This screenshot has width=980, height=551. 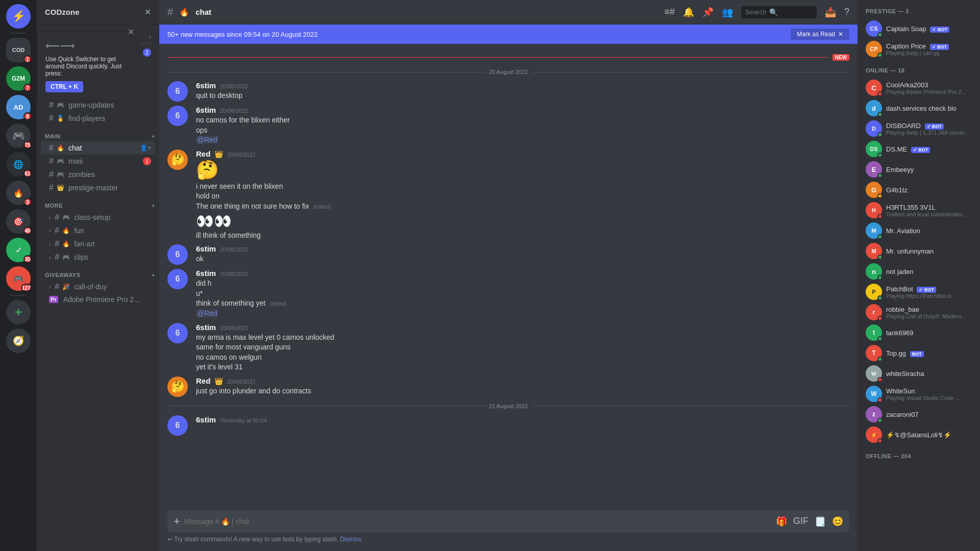 I want to click on expand-icon: ›, so click(x=50, y=217).